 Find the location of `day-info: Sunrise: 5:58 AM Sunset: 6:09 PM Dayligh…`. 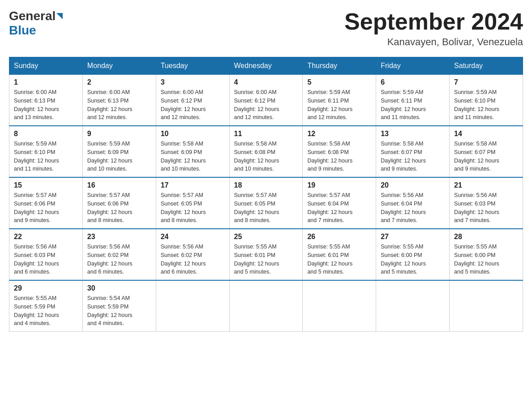

day-info: Sunrise: 5:58 AM Sunset: 6:09 PM Dayligh… is located at coordinates (193, 157).